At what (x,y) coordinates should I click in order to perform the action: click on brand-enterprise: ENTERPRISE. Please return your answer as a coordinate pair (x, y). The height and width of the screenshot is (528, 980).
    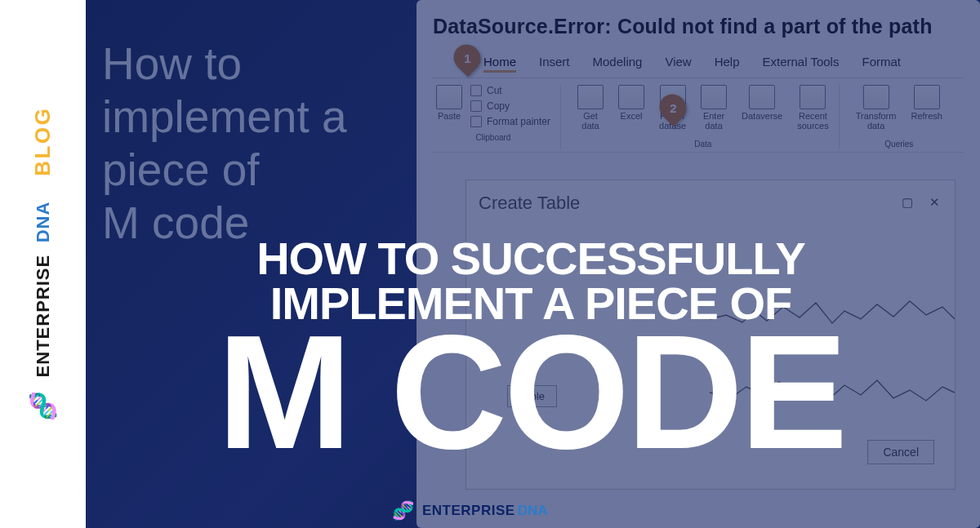
    Looking at the image, I should click on (42, 317).